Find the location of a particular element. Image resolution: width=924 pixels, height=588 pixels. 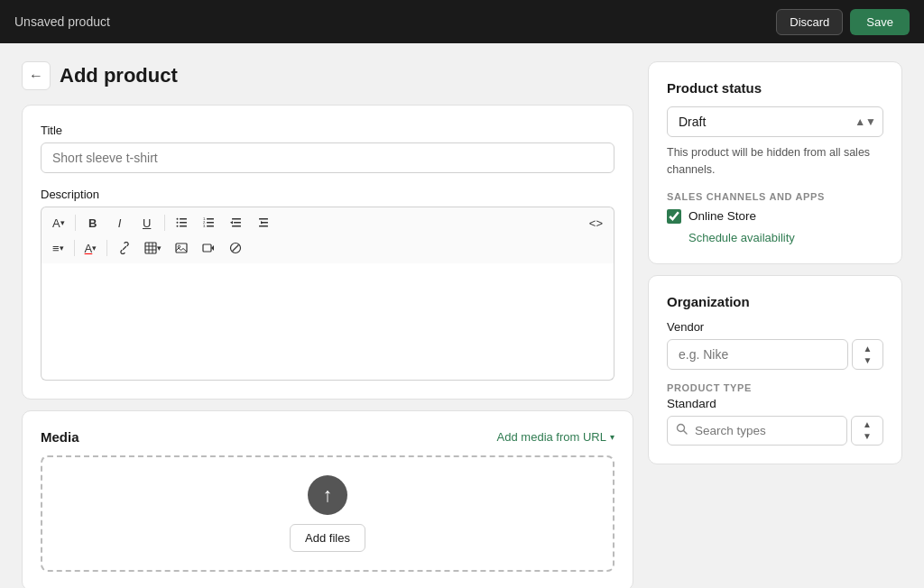

description-editor is located at coordinates (328, 322).